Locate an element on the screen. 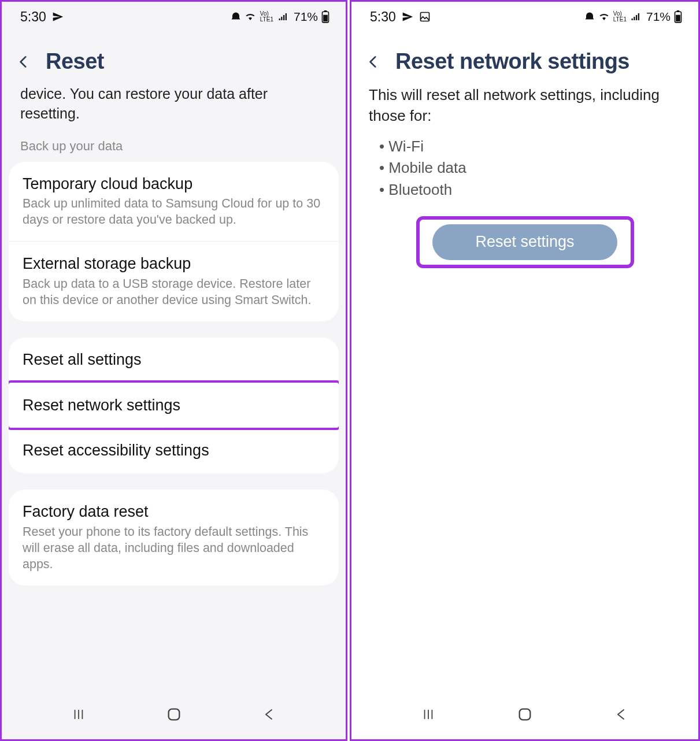 The height and width of the screenshot is (741, 700). reset-accessibility-settings-row: Reset accessibility settings is located at coordinates (173, 451).